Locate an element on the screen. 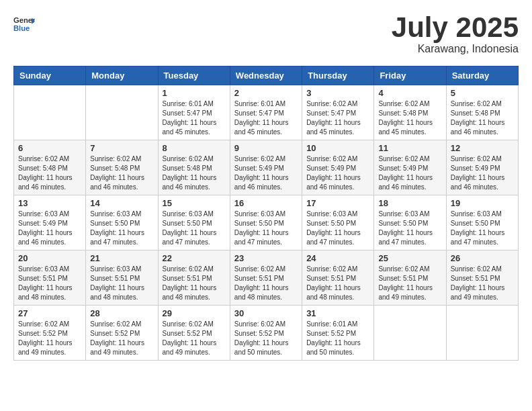 This screenshot has width=532, height=411. day-number: 11 is located at coordinates (410, 148).